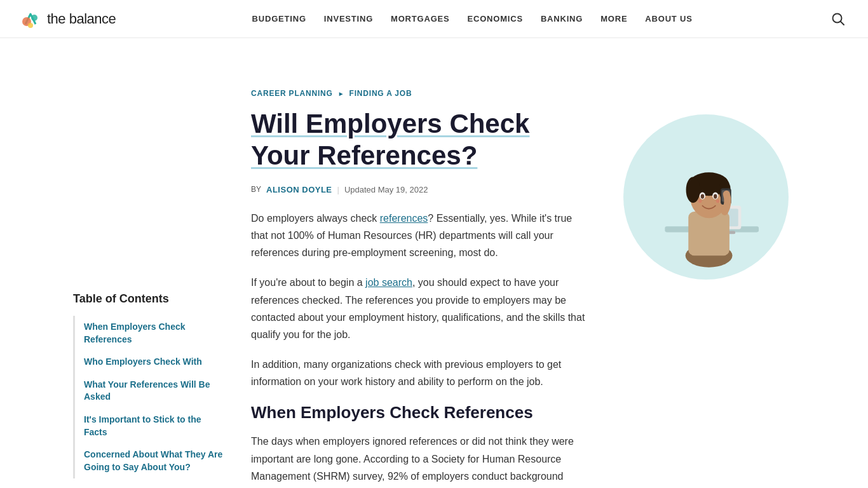 The width and height of the screenshot is (868, 488). What do you see at coordinates (155, 426) in the screenshot?
I see `toc-link-4: It's Important to Stick to the Facts` at bounding box center [155, 426].